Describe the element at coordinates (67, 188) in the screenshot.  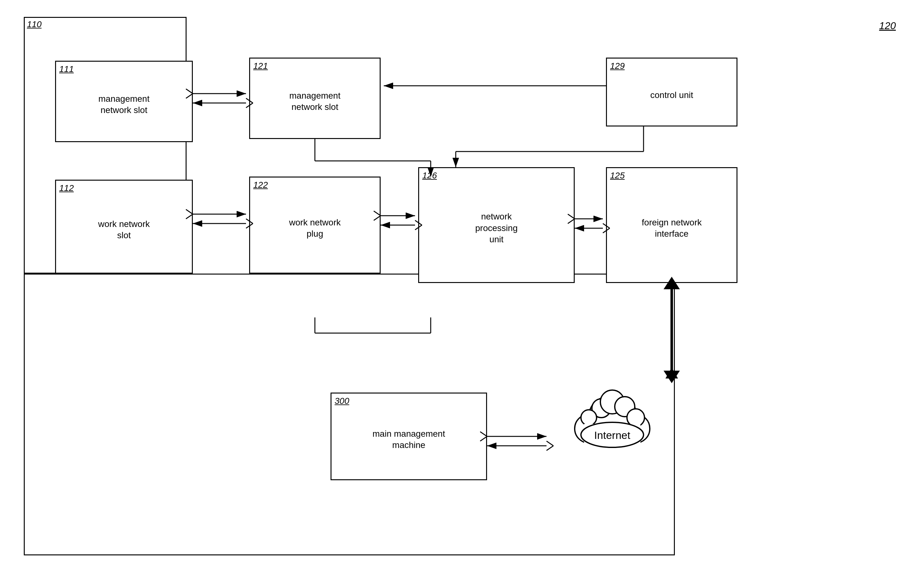
I see `number-112: 112` at that location.